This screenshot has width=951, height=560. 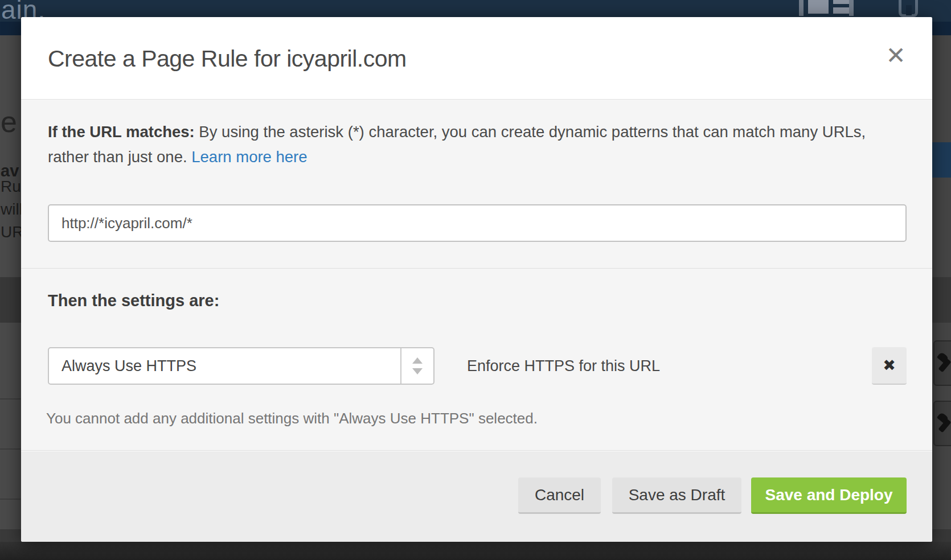 I want to click on modal-title: Create a Page Rule for icyapril.com, so click(x=227, y=59).